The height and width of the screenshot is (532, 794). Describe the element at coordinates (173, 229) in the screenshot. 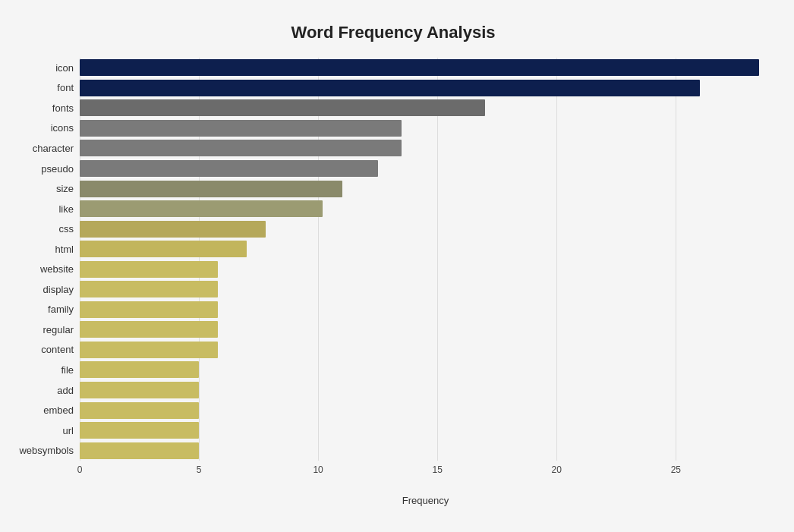

I see `bar-css` at that location.